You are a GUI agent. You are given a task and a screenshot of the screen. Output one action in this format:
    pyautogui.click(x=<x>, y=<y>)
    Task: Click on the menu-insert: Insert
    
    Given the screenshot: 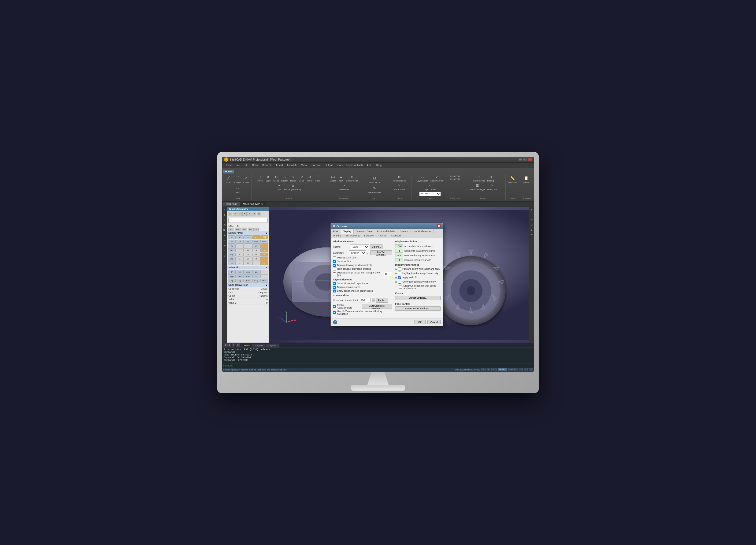 What is the action you would take?
    pyautogui.click(x=279, y=165)
    